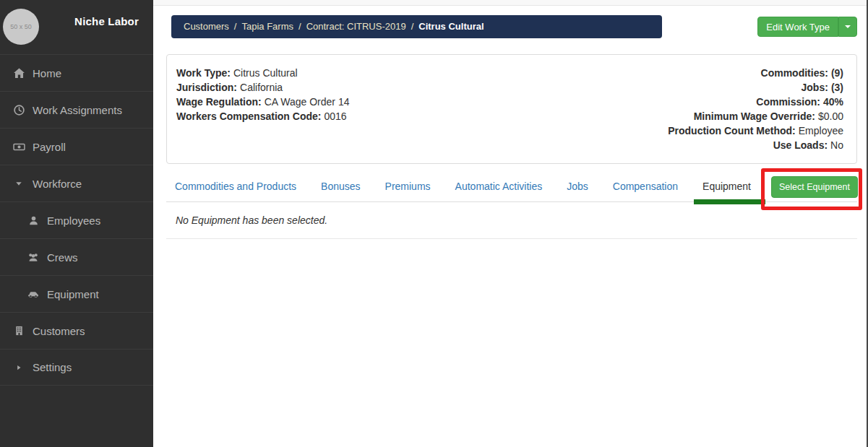  I want to click on detail-jurisdiction: Jurisdiction:California, so click(263, 87).